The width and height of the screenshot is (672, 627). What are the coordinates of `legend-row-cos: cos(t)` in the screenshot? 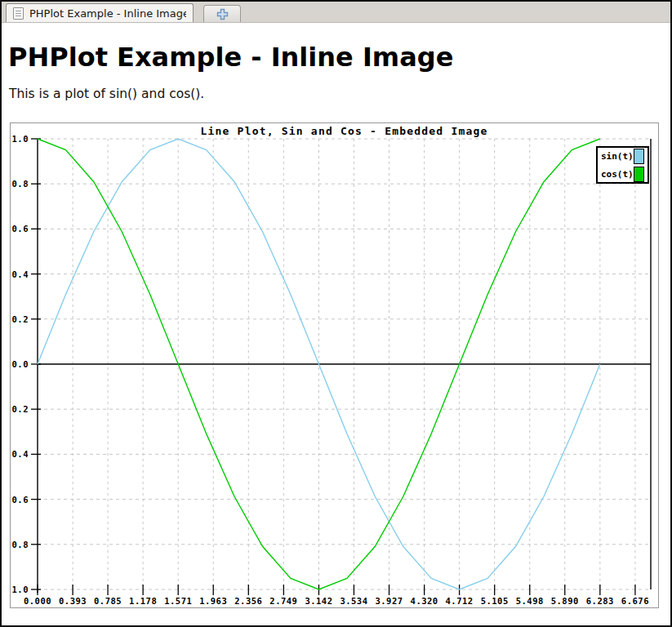 It's located at (622, 175).